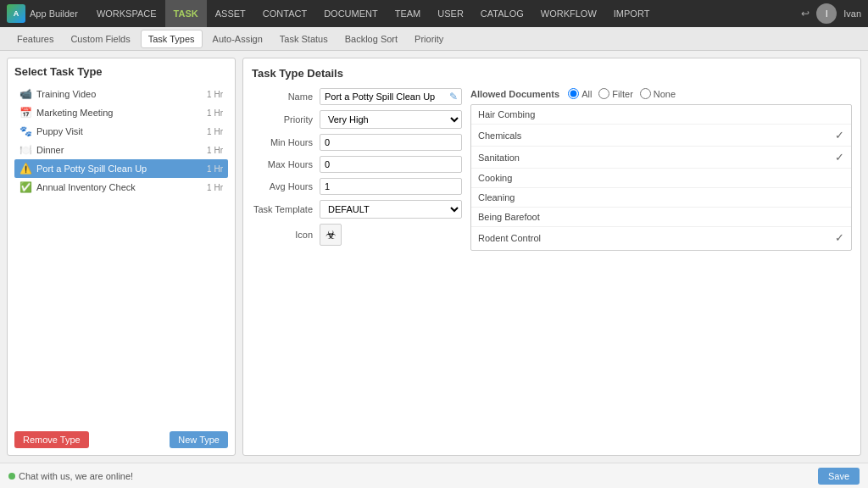 The image size is (868, 488). What do you see at coordinates (121, 169) in the screenshot?
I see `task-item-port-a-potty: ⚠️ Port a Potty Spill Clean Up 1 Hr` at bounding box center [121, 169].